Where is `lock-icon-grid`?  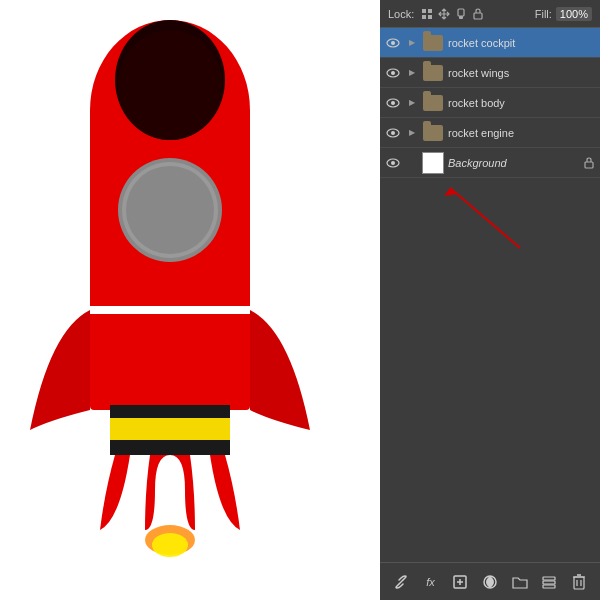
lock-icon-grid is located at coordinates (427, 14).